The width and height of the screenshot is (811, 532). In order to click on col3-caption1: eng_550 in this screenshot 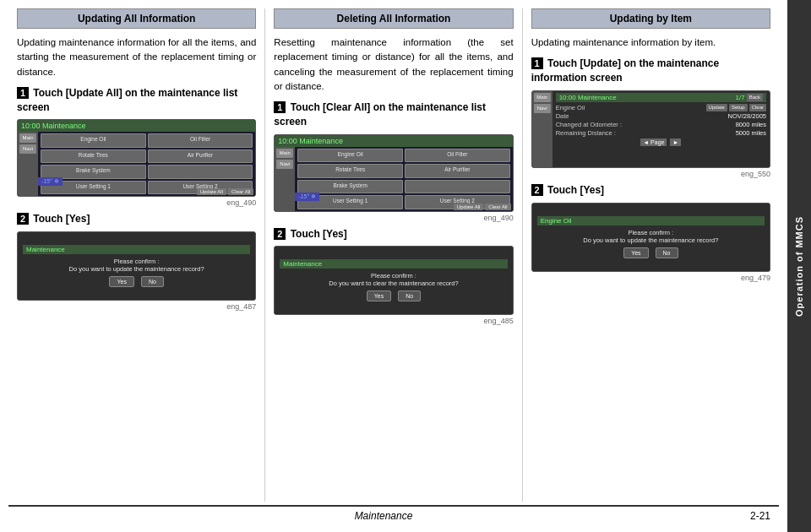, I will do `click(650, 174)`.